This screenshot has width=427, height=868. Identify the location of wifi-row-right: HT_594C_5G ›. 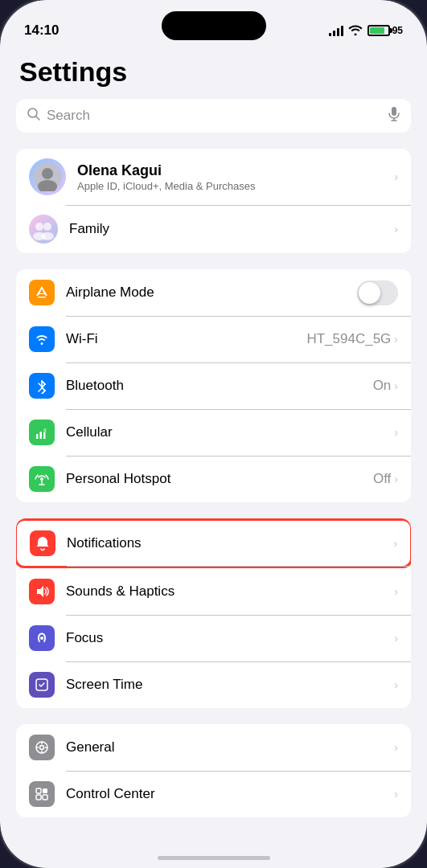
(352, 339).